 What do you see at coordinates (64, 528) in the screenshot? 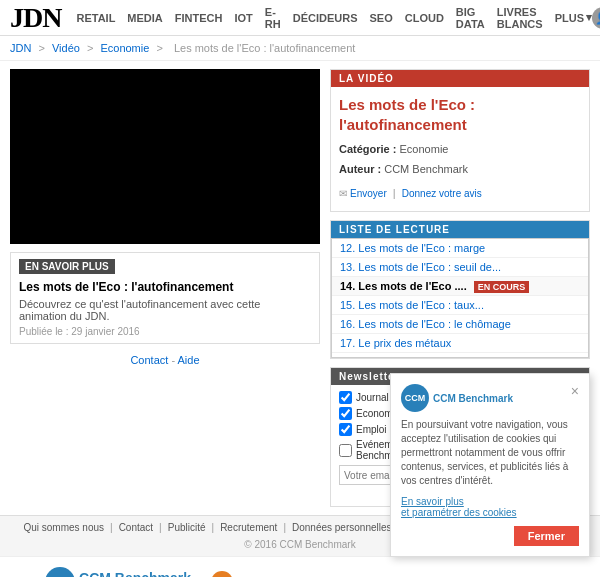
I see `footer-qui: Qui sommes nous` at bounding box center [64, 528].